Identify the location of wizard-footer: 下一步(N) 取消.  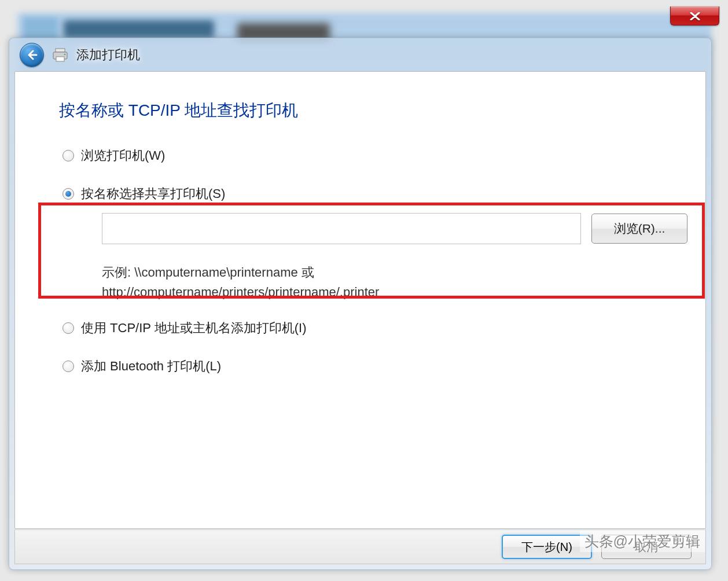
(360, 547).